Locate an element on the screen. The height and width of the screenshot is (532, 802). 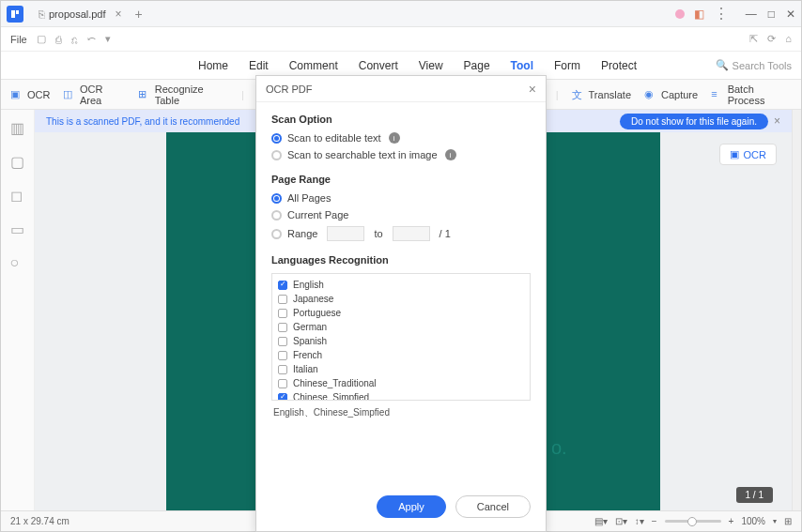
language-label: Spanish is located at coordinates (310, 342).